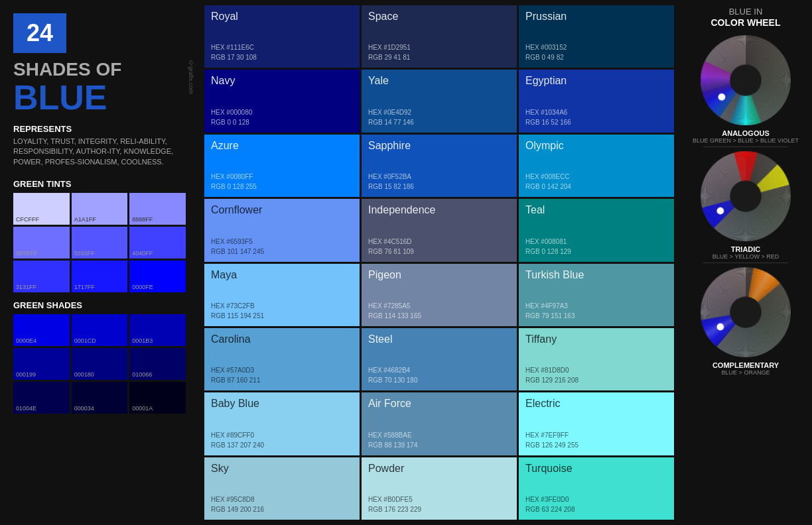 The image size is (812, 525). Describe the element at coordinates (158, 398) in the screenshot. I see `shade-swatch: 00001A` at that location.